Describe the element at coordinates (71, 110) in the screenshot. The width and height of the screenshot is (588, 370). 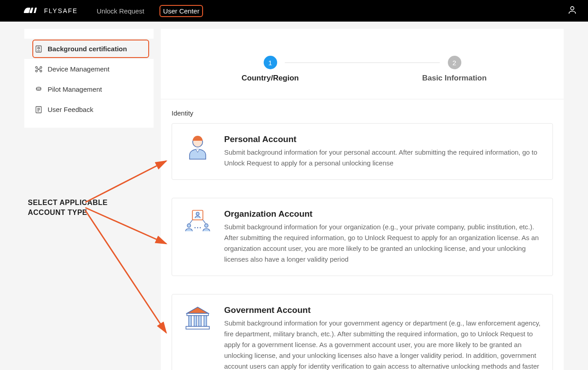
I see `sidebar-item-label: User Feedback` at that location.